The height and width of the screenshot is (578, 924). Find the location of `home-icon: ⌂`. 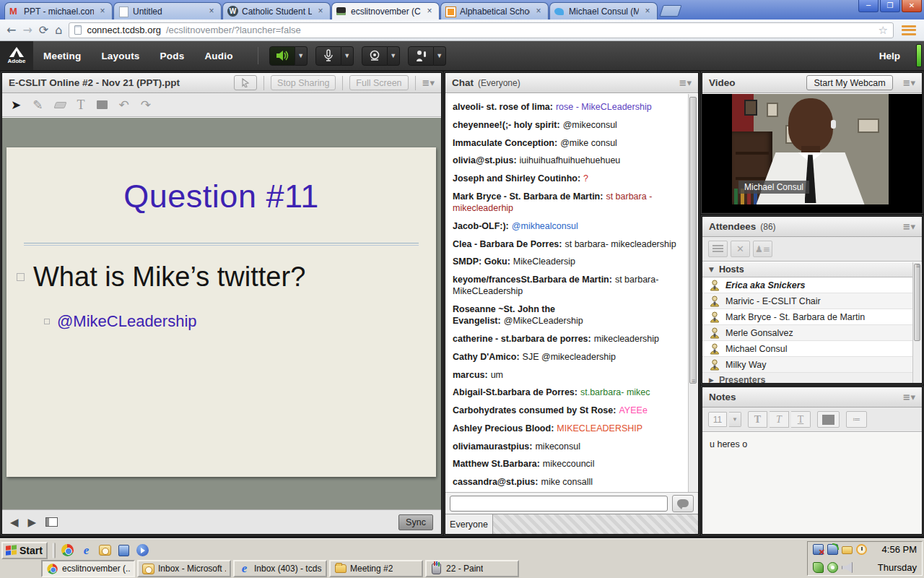

home-icon: ⌂ is located at coordinates (58, 30).